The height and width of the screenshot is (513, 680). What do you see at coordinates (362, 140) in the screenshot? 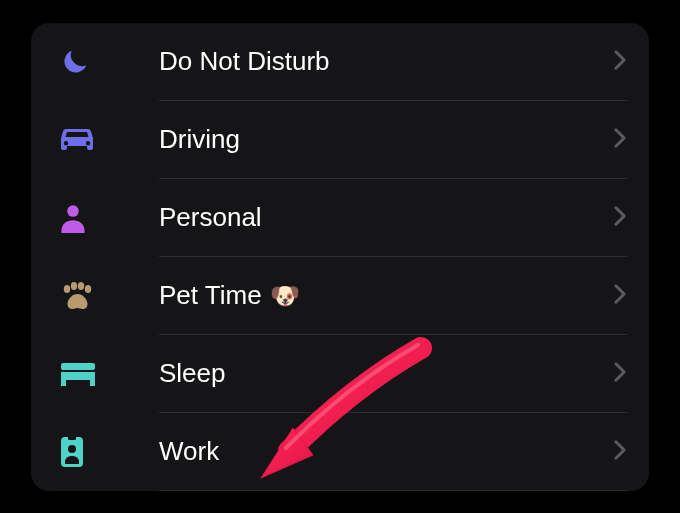
I see `focus-row-label: Driving` at bounding box center [362, 140].